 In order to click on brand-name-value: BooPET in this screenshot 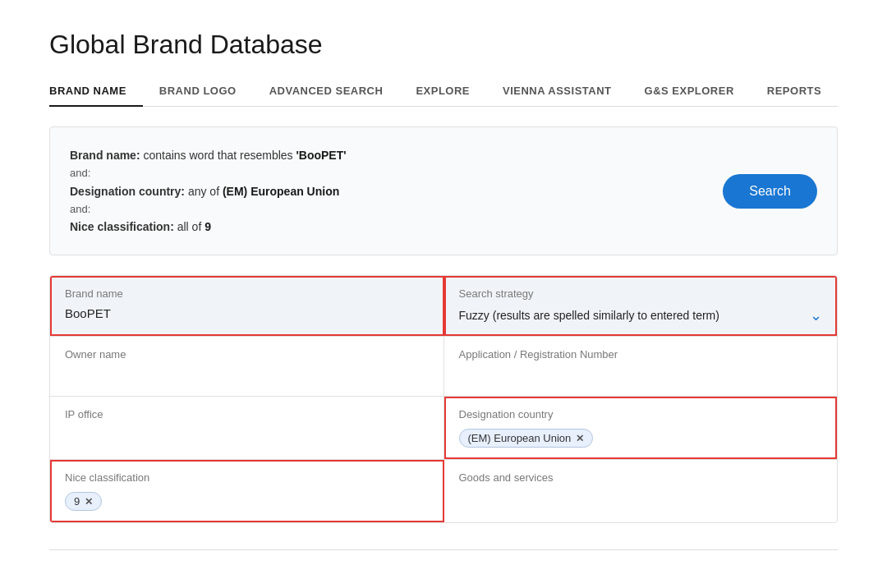, I will do `click(246, 314)`.